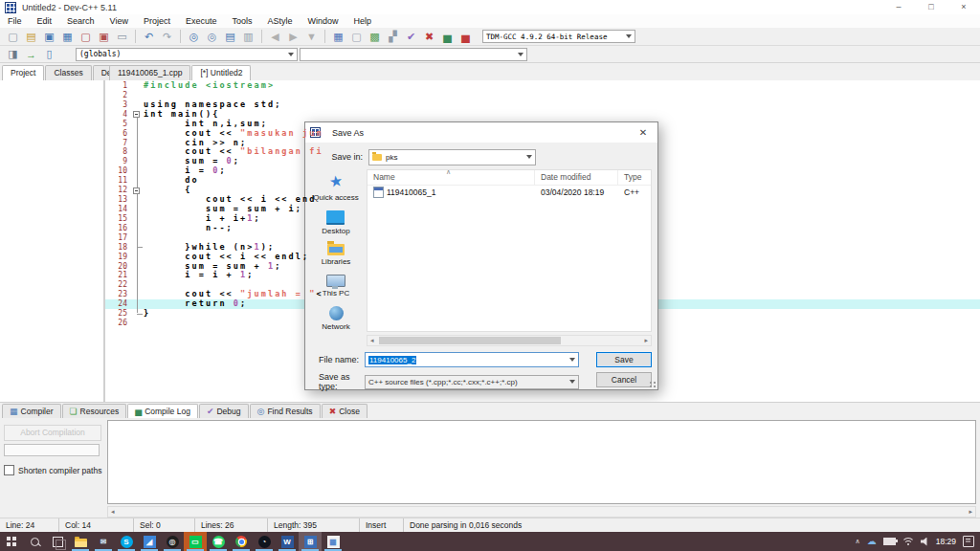  I want to click on editor-tab: [*] Untitled2, so click(221, 73).